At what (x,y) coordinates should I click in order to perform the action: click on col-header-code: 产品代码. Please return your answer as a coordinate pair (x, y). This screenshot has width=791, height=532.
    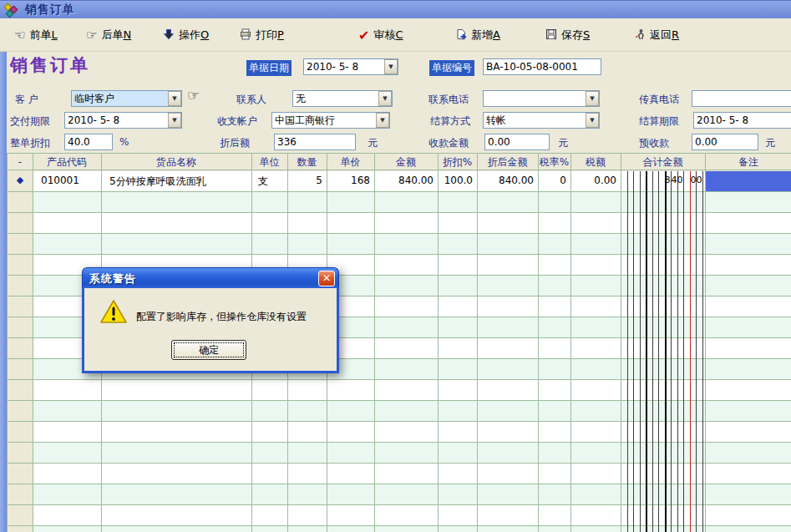
    Looking at the image, I should click on (67, 162).